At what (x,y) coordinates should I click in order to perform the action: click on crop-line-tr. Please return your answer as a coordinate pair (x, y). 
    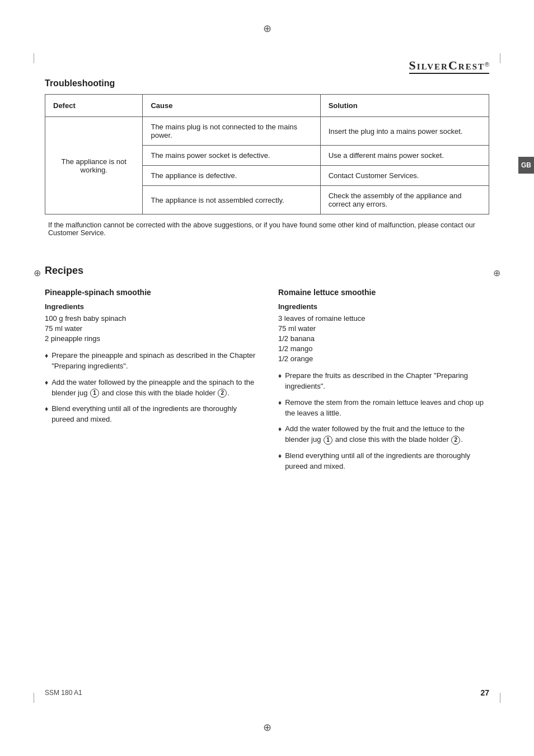
    Looking at the image, I should click on (500, 58).